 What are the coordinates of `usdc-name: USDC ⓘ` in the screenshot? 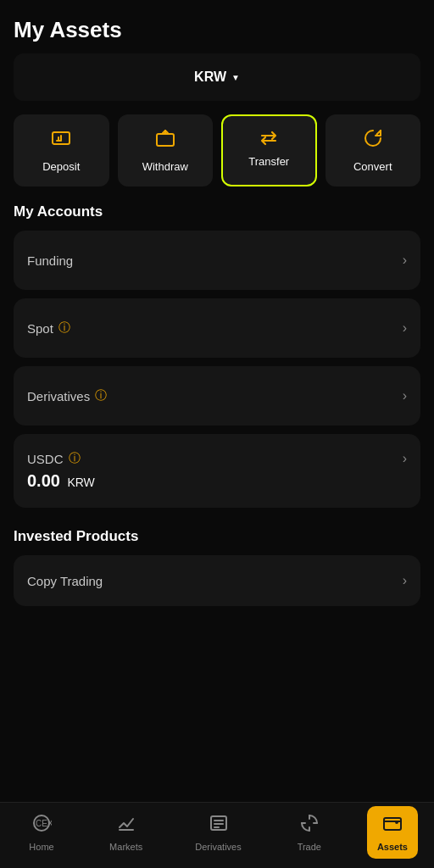 It's located at (54, 459).